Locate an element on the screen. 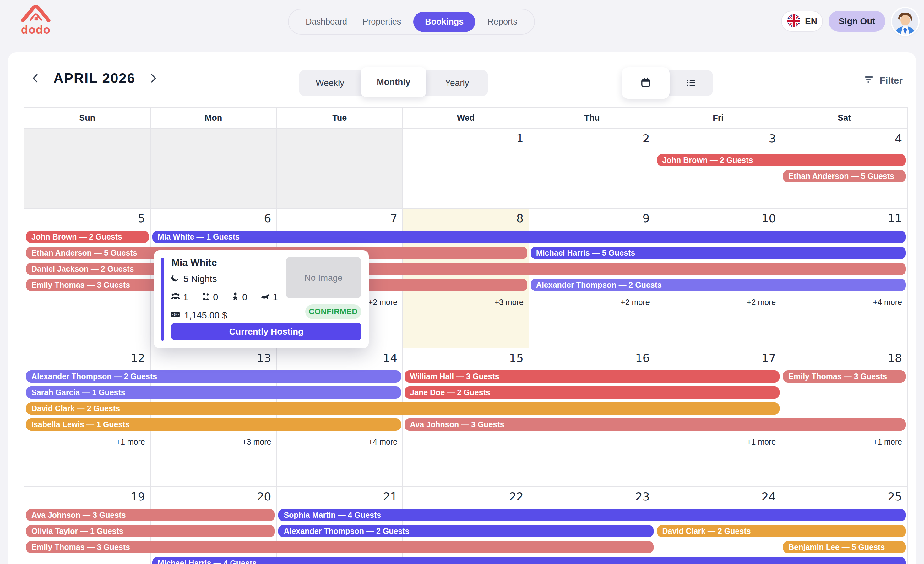  language-selector: EN is located at coordinates (802, 21).